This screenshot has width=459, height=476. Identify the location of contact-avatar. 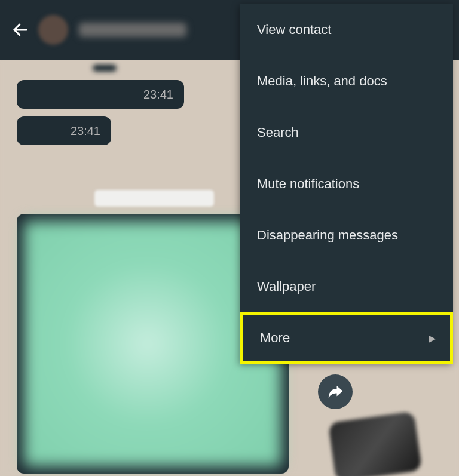
(53, 30).